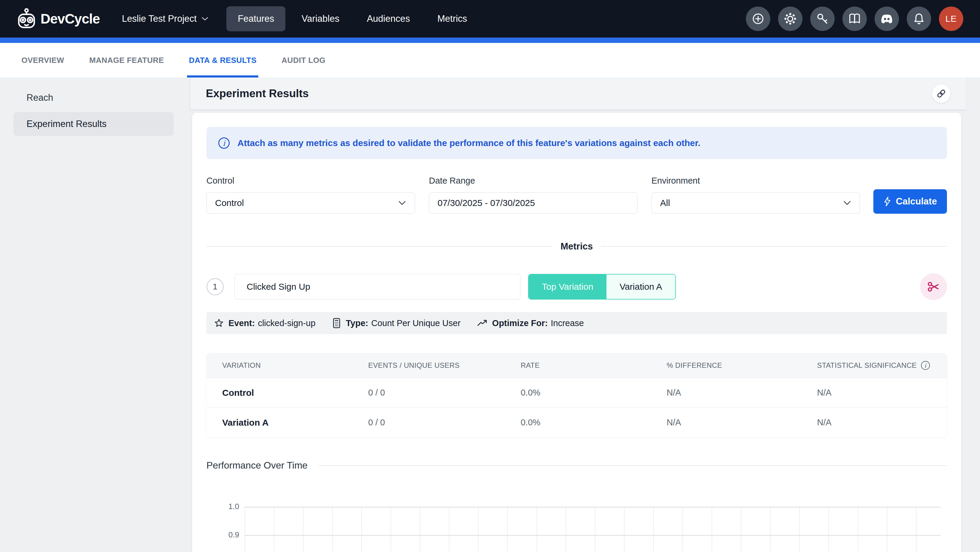 The height and width of the screenshot is (552, 980). I want to click on calculate-button-label: Calculate, so click(916, 201).